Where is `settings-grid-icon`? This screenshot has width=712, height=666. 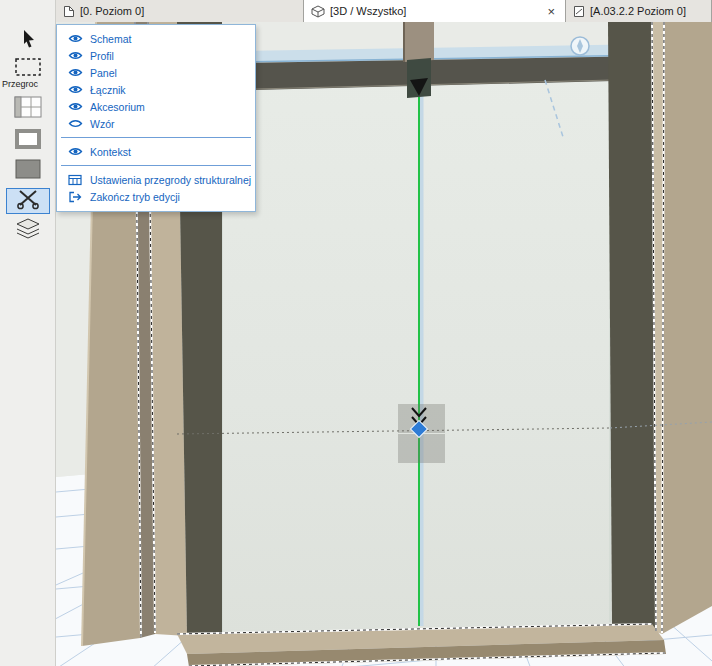 settings-grid-icon is located at coordinates (75, 180).